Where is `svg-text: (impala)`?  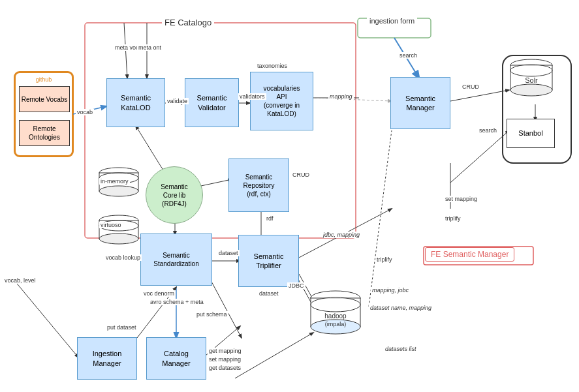
svg-text: (impala) is located at coordinates (336, 324).